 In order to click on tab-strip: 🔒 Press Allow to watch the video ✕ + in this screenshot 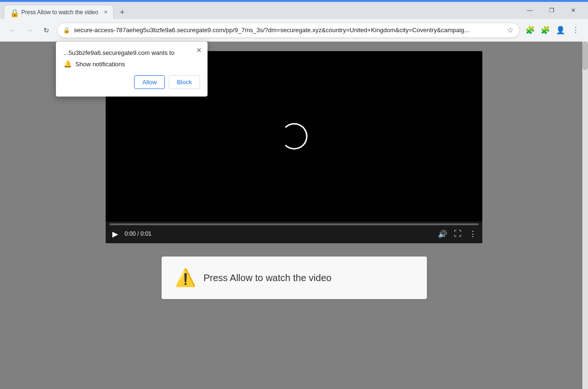, I will do `click(262, 10)`.